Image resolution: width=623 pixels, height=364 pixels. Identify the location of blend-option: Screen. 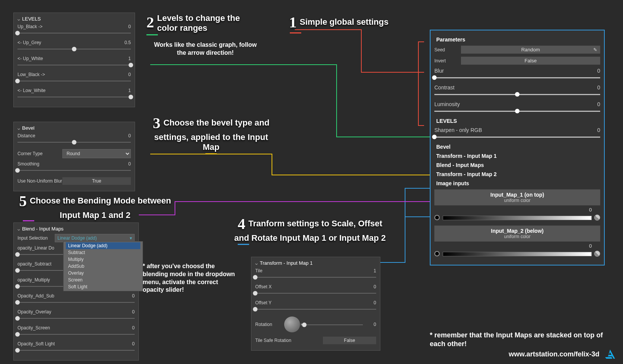
(103, 280).